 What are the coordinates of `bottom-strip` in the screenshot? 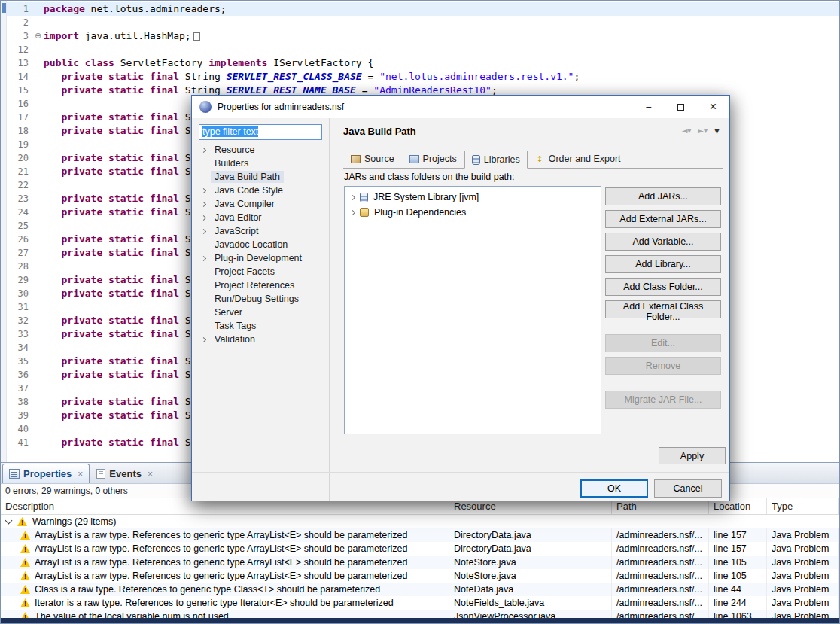 It's located at (420, 620).